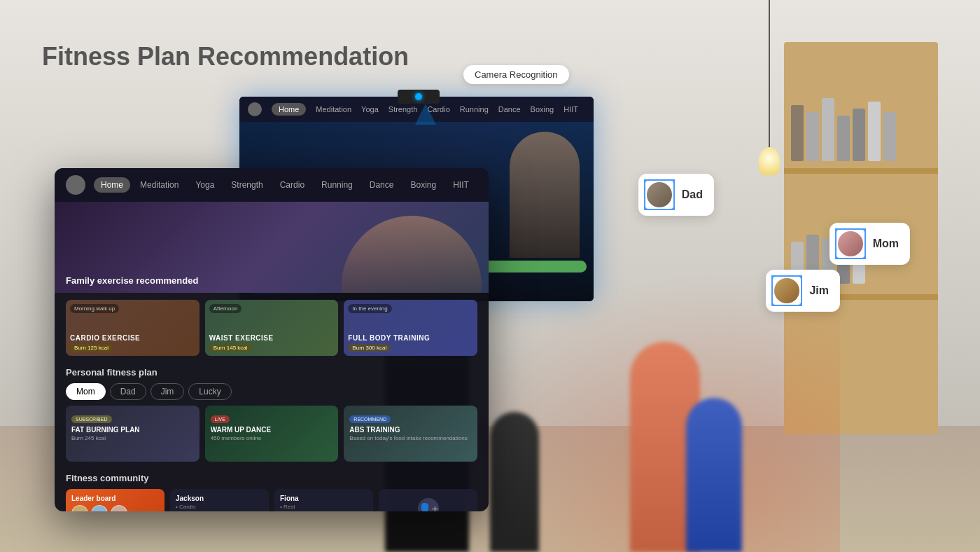  Describe the element at coordinates (410, 338) in the screenshot. I see `exercise-title-2: FULL BODY TRAINING` at that location.